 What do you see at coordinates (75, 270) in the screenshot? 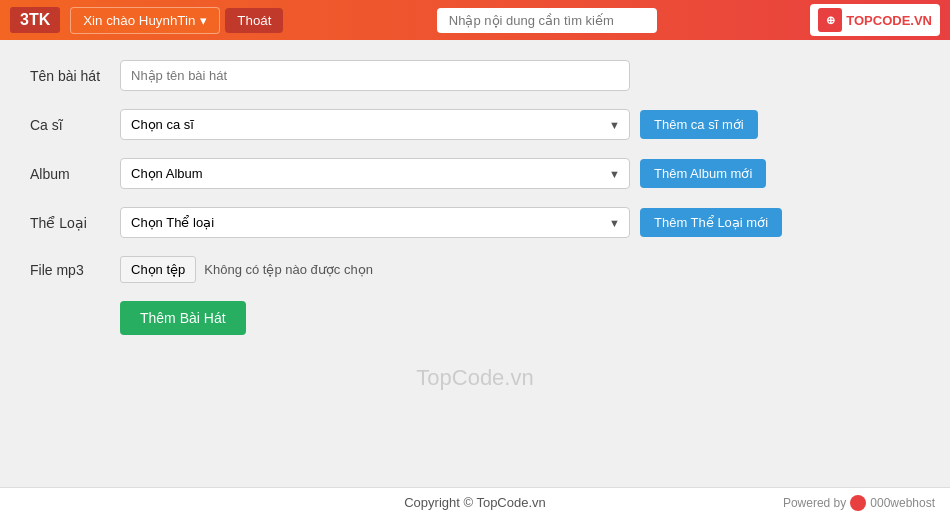
I see `file-label: File mp3` at bounding box center [75, 270].